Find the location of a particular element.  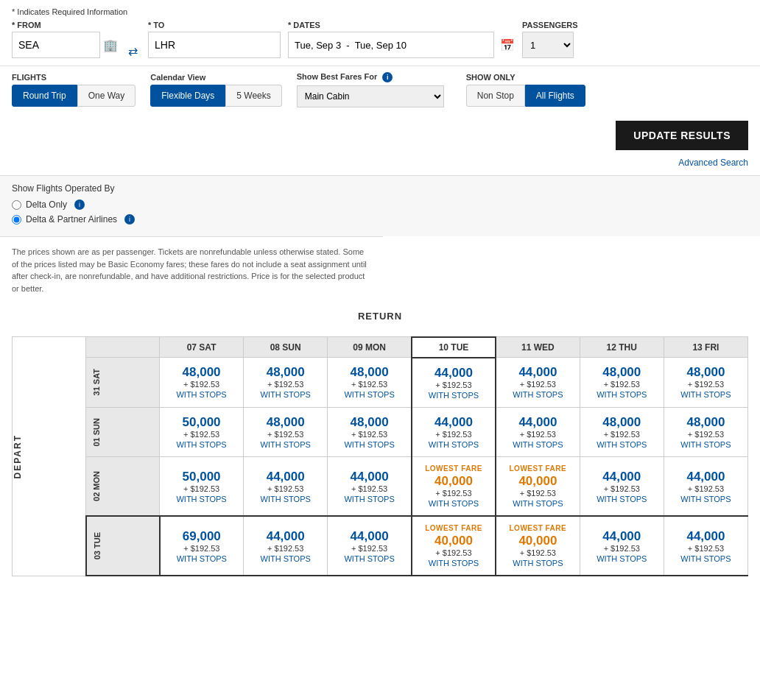

passengers-group: PASSENGERS 1 2 3 4 is located at coordinates (550, 40).